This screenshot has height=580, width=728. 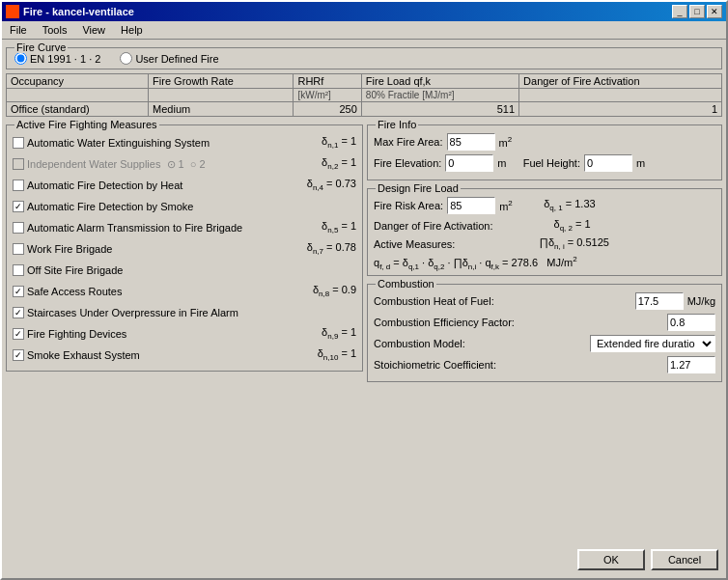 What do you see at coordinates (475, 262) in the screenshot?
I see `formula-text: qf, d = δq,1 · δq,2 · ∏δn,i · qf,k = 278…` at bounding box center [475, 262].